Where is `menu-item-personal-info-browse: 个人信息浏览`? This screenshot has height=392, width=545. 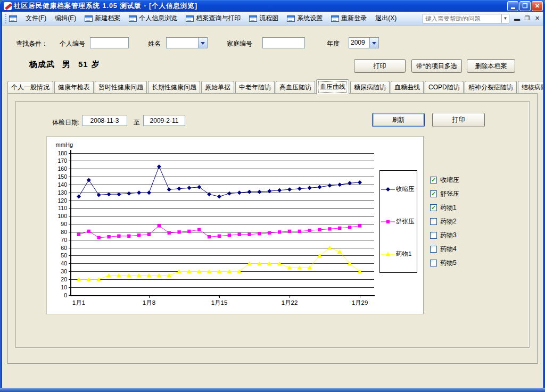 menu-item-personal-info-browse: 个人信息浏览 is located at coordinates (153, 18).